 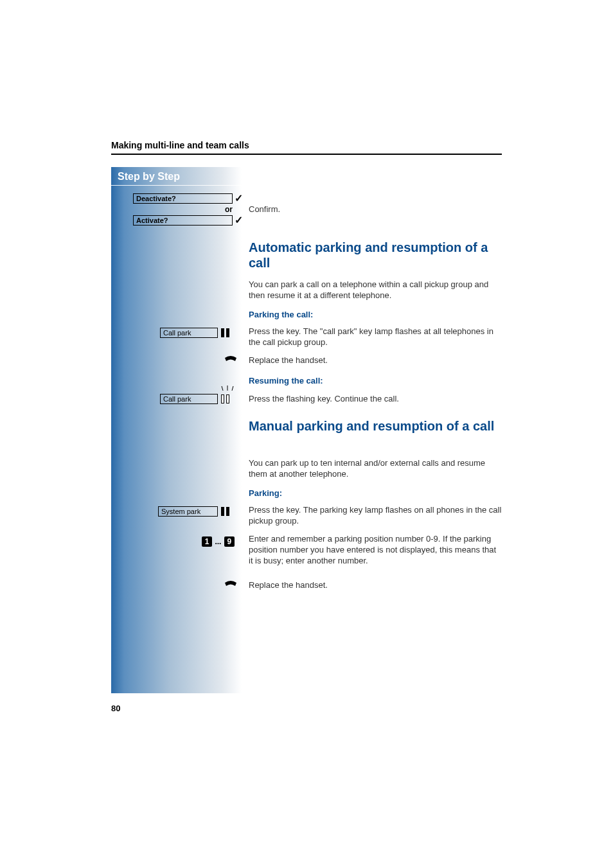 What do you see at coordinates (375, 255) in the screenshot?
I see `heading-automatic-parking: Automatic parking and resumption of a ca…` at bounding box center [375, 255].